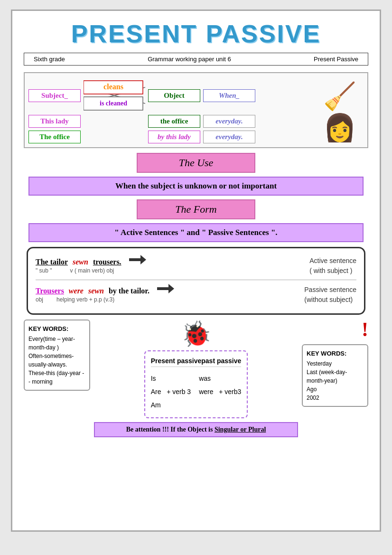 Image resolution: width=392 pixels, height=555 pixels. I want to click on form-banner: The Form, so click(196, 209).